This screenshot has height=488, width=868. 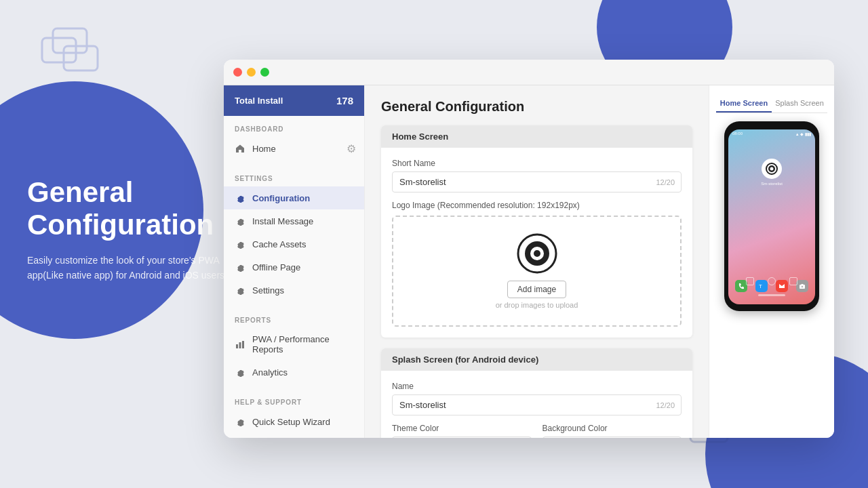 What do you see at coordinates (537, 359) in the screenshot?
I see `splash-screen-header: Splash Screen (for Android device)` at bounding box center [537, 359].